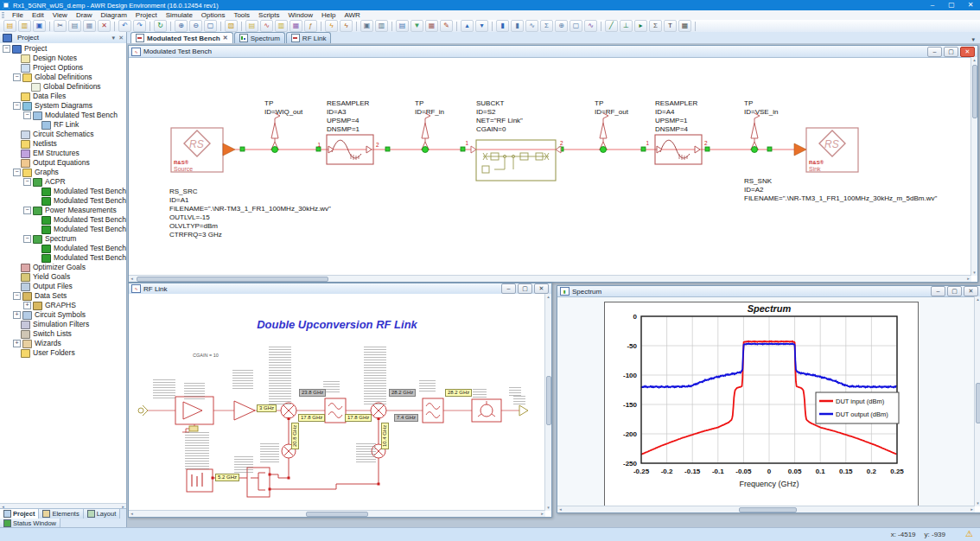  What do you see at coordinates (74, 26) in the screenshot?
I see `copy-icon: ▤` at bounding box center [74, 26].